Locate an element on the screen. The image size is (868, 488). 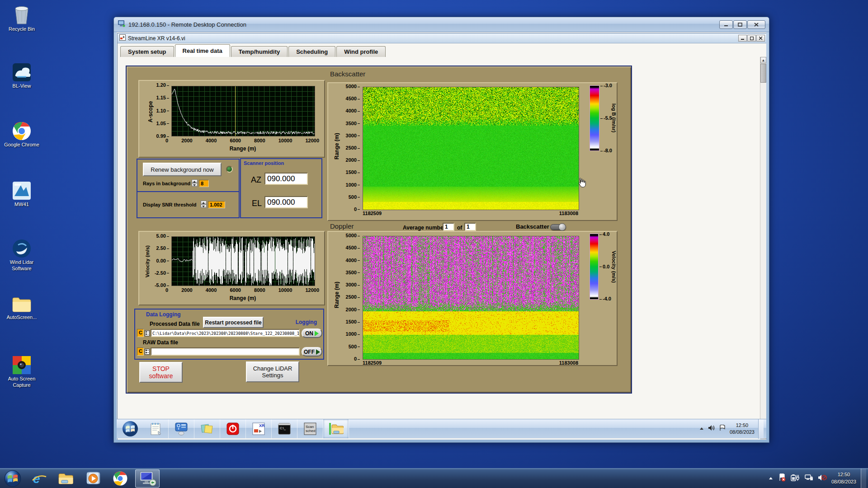
recycle-bin-icon is located at coordinates (22, 14).